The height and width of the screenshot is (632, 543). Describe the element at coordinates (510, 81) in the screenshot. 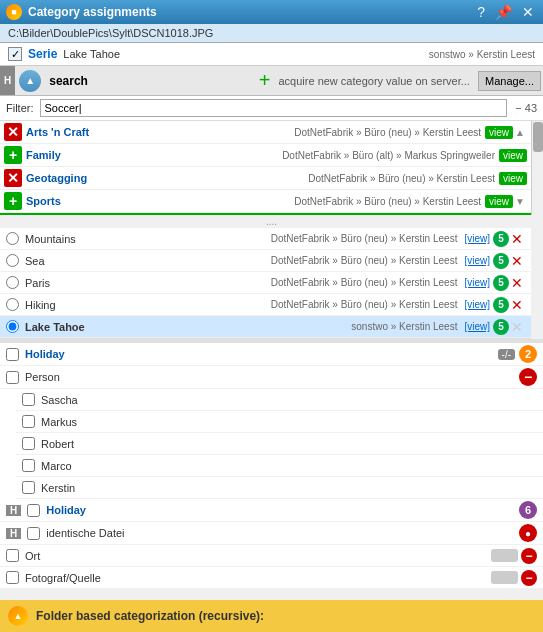

I see `manage-button: Manage...` at that location.